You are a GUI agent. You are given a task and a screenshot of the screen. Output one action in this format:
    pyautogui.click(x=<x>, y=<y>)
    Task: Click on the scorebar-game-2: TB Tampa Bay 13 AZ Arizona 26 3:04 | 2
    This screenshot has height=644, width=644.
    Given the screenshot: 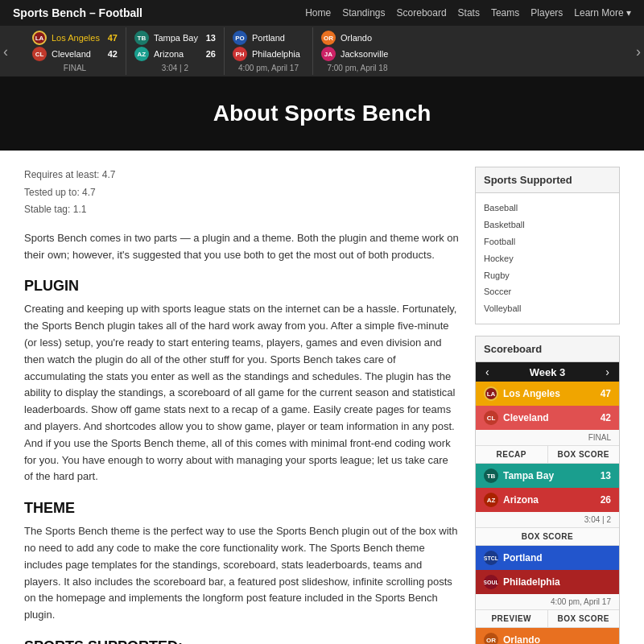 What is the action you would take?
    pyautogui.click(x=175, y=52)
    